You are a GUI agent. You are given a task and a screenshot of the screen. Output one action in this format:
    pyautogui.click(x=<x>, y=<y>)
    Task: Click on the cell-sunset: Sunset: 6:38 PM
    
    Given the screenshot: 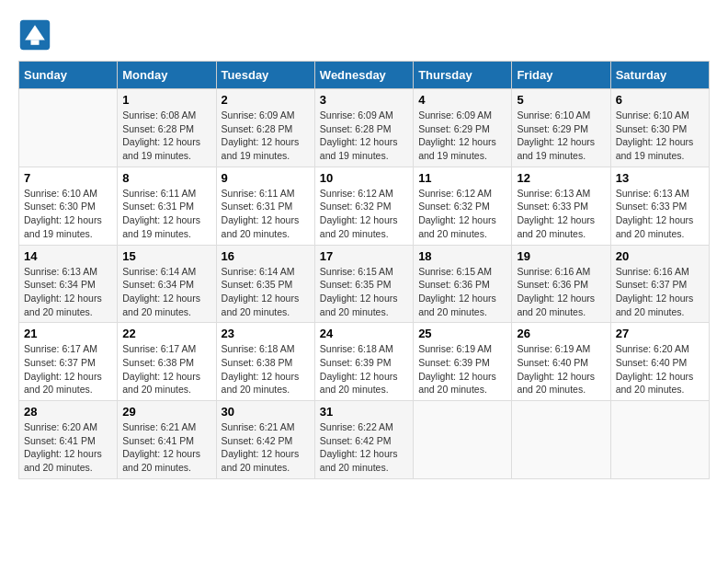 What is the action you would take?
    pyautogui.click(x=257, y=362)
    